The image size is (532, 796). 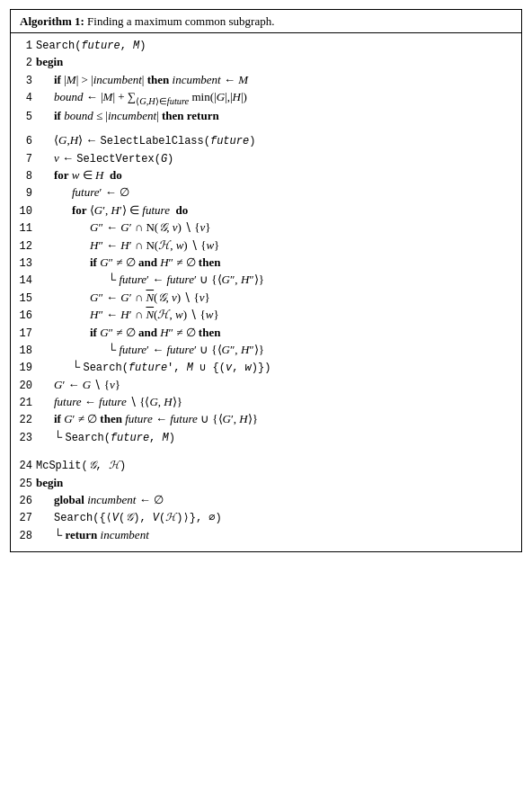 I want to click on line-item: 21future ← future ∖ {⟨G, H⟩}, so click(x=266, y=403).